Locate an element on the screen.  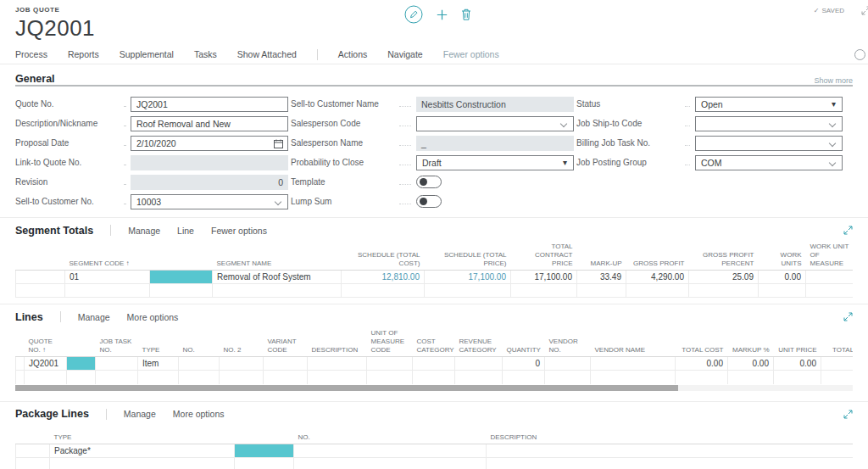
segment-code-cell: 01 is located at coordinates (108, 277).